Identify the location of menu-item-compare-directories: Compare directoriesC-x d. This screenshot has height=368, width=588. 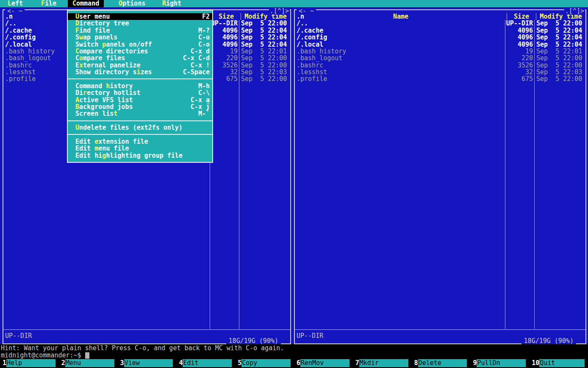
(140, 51).